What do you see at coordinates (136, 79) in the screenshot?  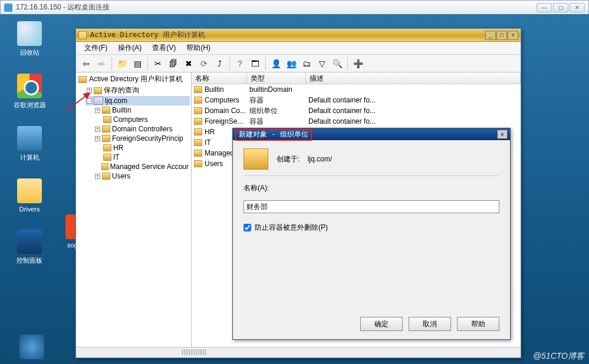 I see `tree-root-label: Active Directory 用户和计算机` at bounding box center [136, 79].